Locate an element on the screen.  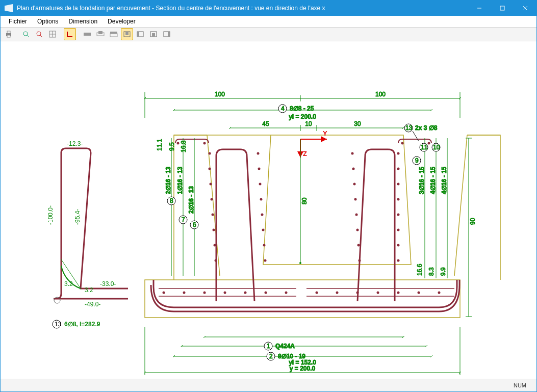
bubble-9: 9 is located at coordinates (417, 161).